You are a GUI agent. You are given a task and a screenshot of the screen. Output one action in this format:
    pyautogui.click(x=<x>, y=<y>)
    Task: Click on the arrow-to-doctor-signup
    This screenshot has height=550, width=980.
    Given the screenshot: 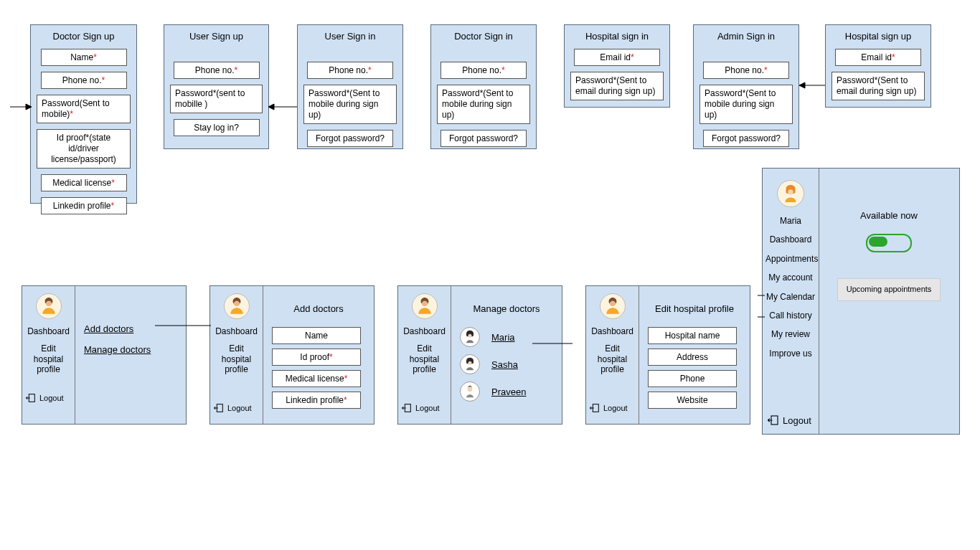 What is the action you would take?
    pyautogui.click(x=21, y=107)
    